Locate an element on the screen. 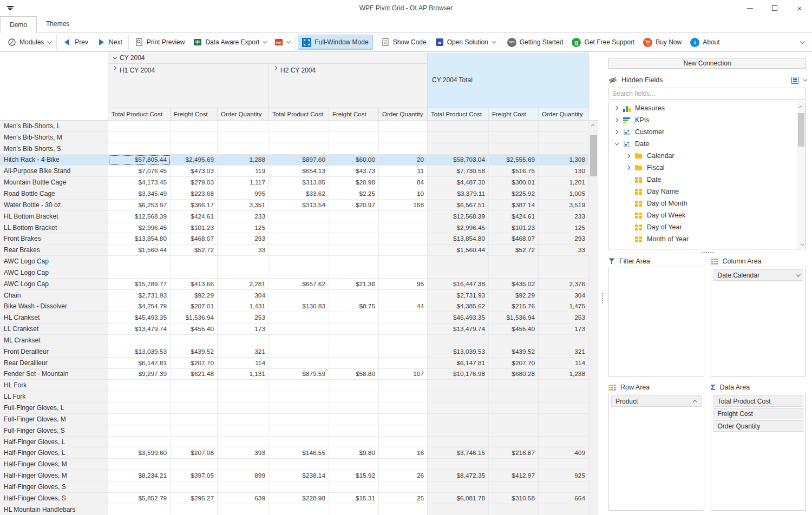  pivot-cell: $215.76 is located at coordinates (514, 307).